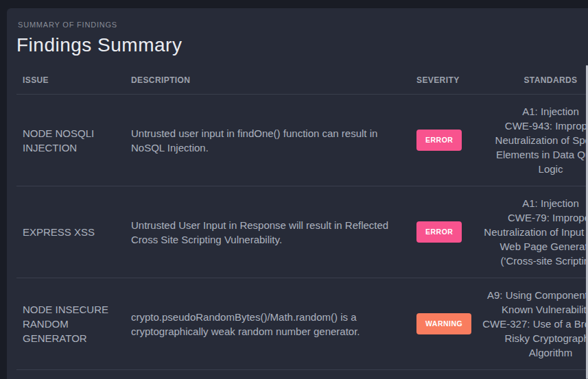 This screenshot has height=379, width=588. I want to click on standards-cell: A1: Injection CWE-79: Improper Neutraliz…, so click(532, 232).